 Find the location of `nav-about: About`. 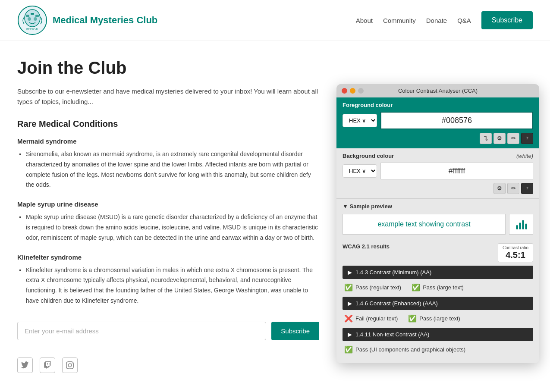

nav-about: About is located at coordinates (364, 21).